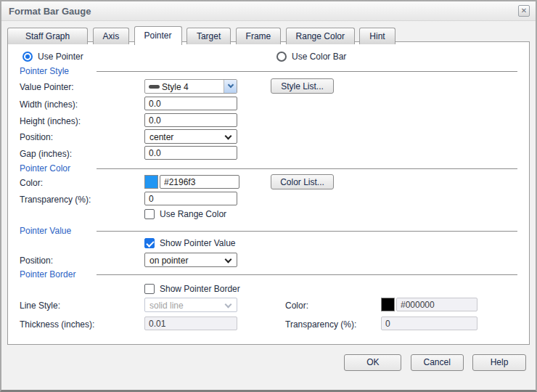 This screenshot has width=537, height=392. Describe the element at coordinates (191, 305) in the screenshot. I see `line-style-select: solid line` at that location.